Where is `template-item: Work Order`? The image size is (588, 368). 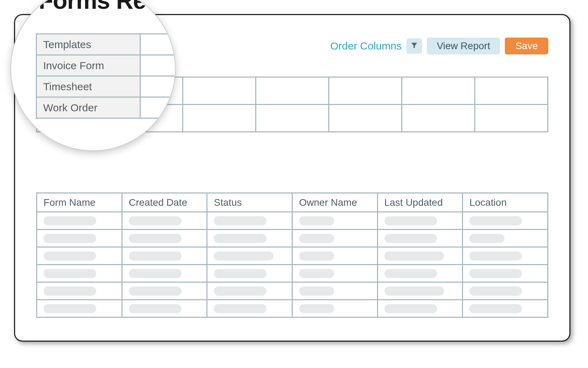 template-item: Work Order is located at coordinates (106, 108).